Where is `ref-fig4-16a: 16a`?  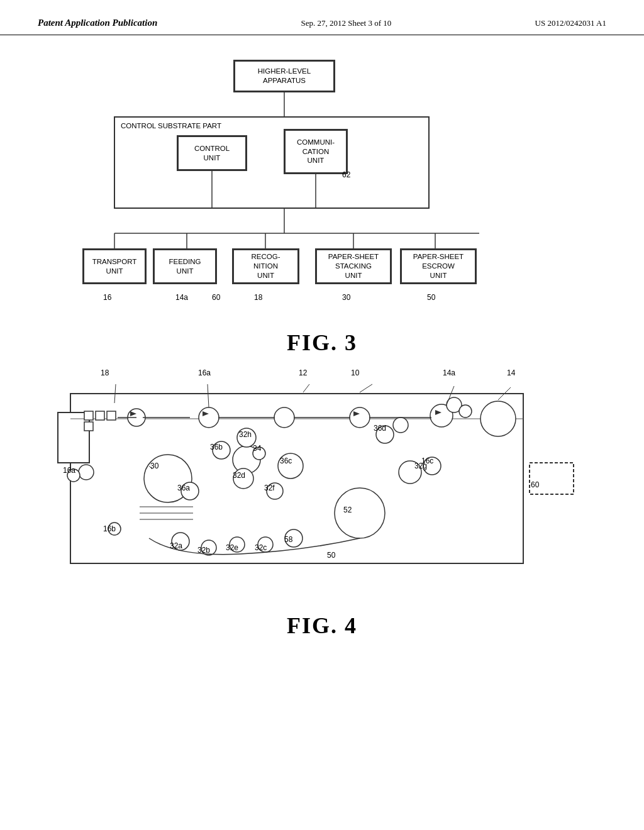
ref-fig4-16a: 16a is located at coordinates (204, 373).